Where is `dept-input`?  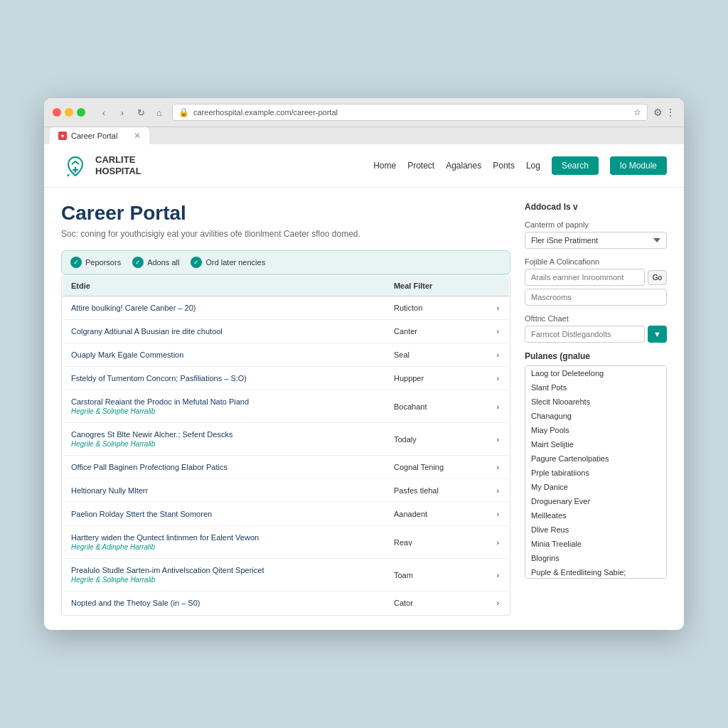
dept-input is located at coordinates (584, 334).